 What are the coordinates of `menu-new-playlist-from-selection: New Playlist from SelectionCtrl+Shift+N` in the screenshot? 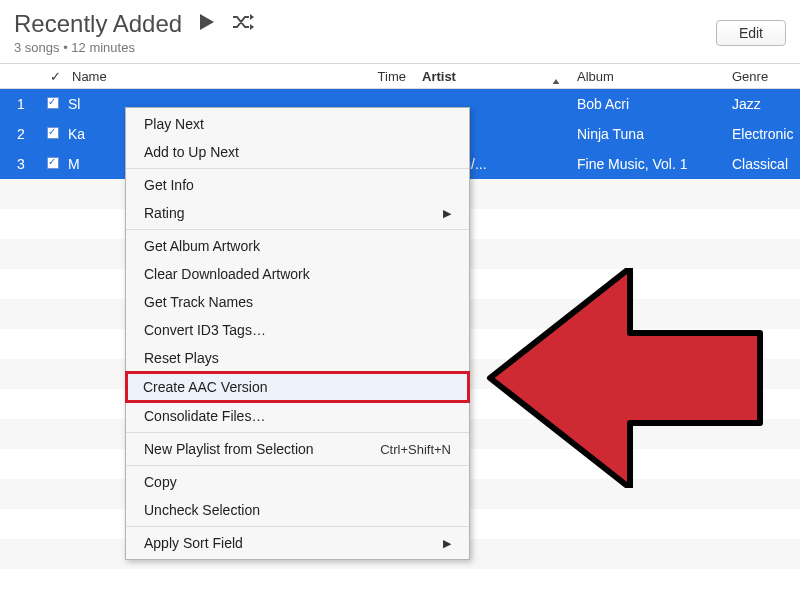 It's located at (298, 449).